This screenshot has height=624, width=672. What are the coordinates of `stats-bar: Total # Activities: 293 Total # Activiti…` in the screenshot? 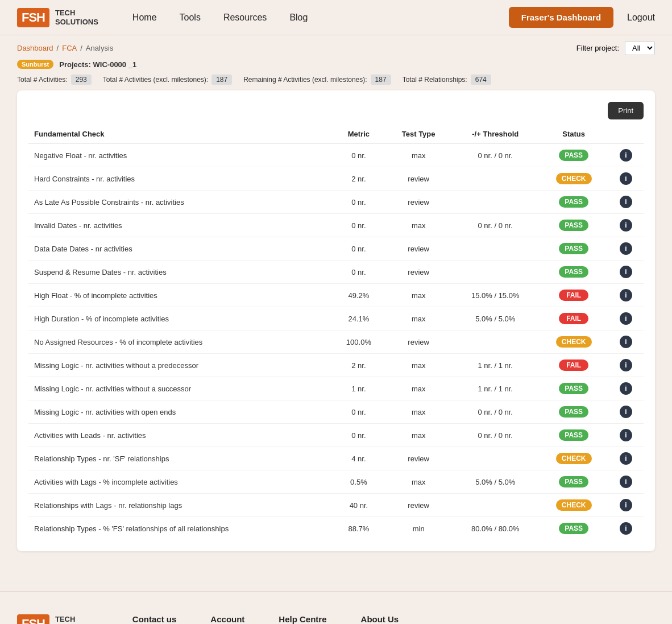 It's located at (336, 82).